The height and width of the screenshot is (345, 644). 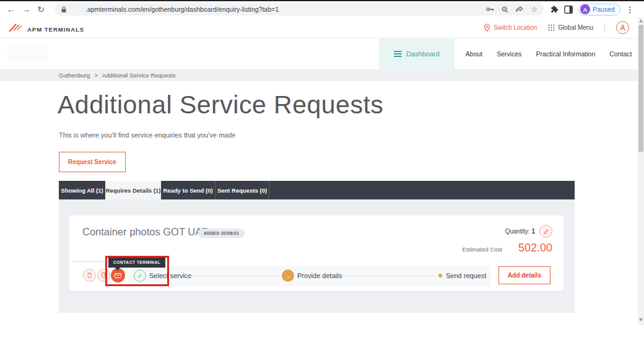 I want to click on quantity-row: Quantity: 1, so click(x=529, y=232).